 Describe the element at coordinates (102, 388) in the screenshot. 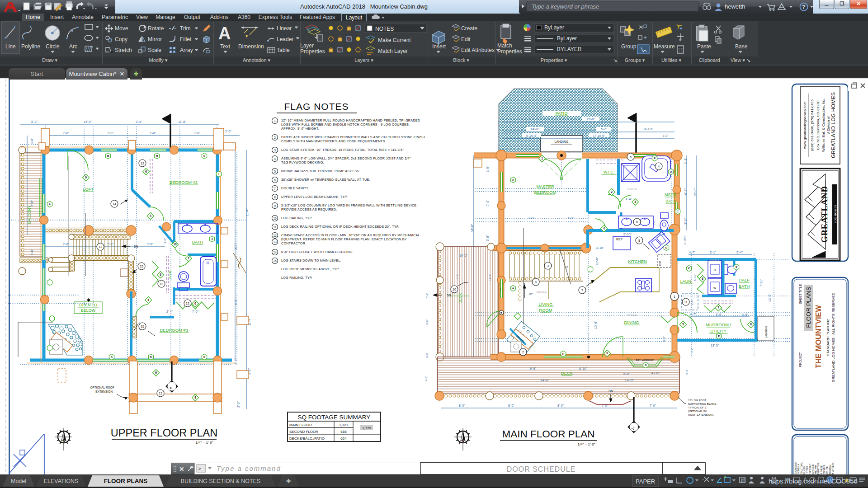

I see `svg-text: OPTIONAL ROOF` at that location.